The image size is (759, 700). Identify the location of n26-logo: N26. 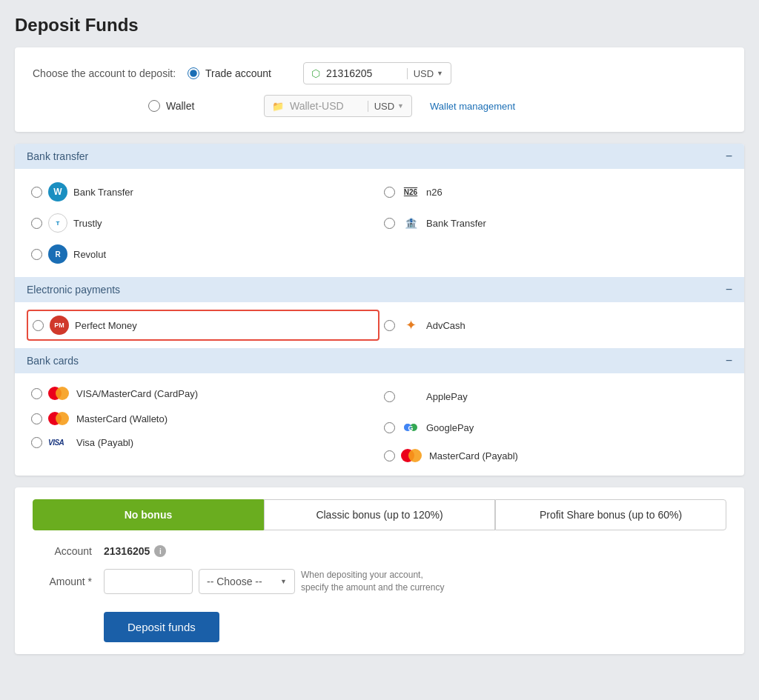
(411, 192).